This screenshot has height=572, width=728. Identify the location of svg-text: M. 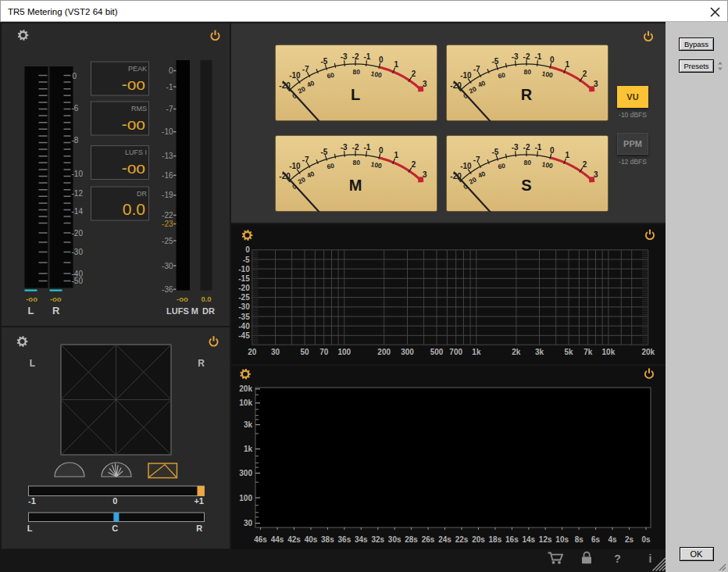
(356, 185).